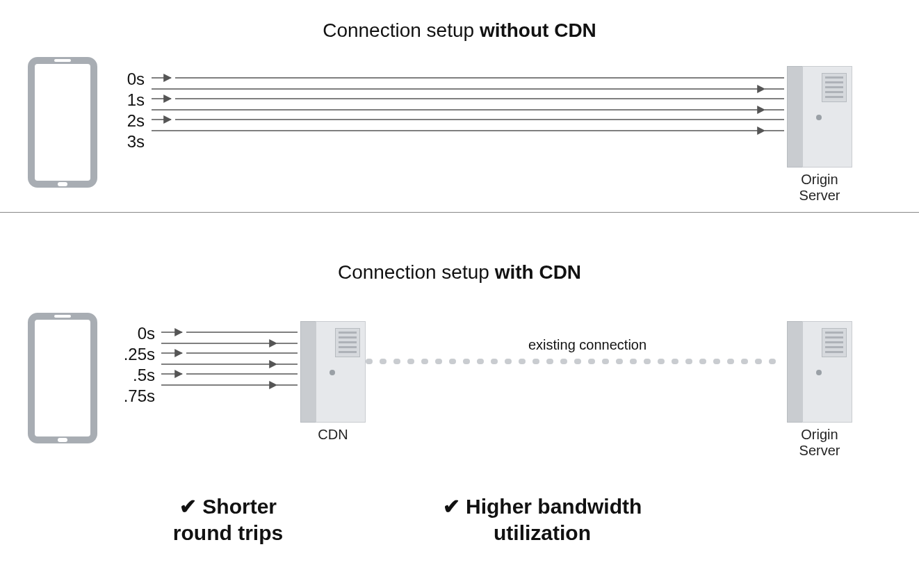 The image size is (919, 588). I want to click on existing-connection-label: existing connection, so click(587, 345).